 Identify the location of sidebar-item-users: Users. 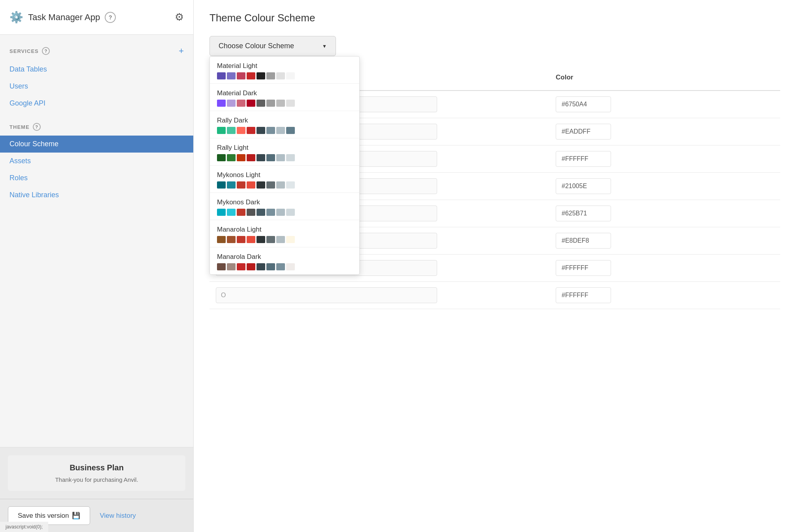
(96, 86).